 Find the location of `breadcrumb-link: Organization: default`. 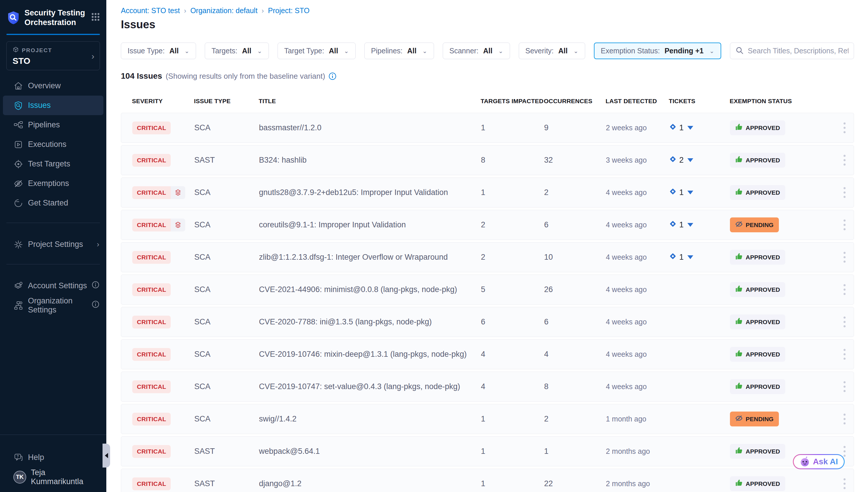

breadcrumb-link: Organization: default is located at coordinates (224, 11).